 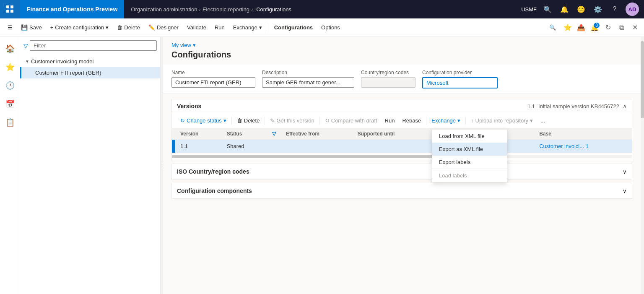 I want to click on provider-input, so click(x=460, y=83).